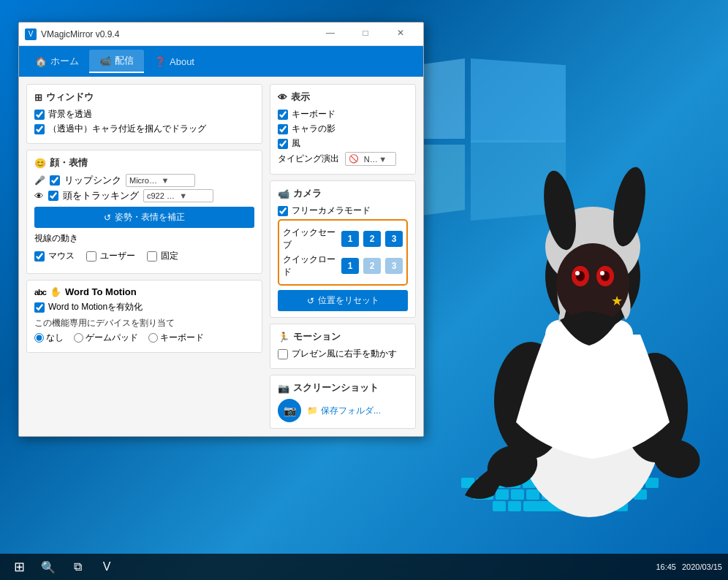  Describe the element at coordinates (343, 143) in the screenshot. I see `wind-row: 風` at that location.